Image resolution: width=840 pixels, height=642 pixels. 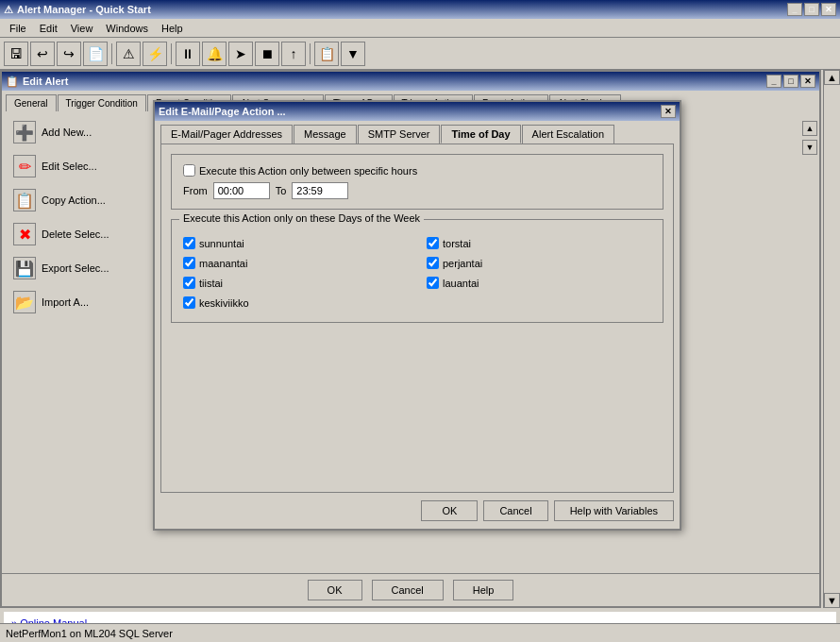 I want to click on toolbar-btn-7: ⏸, so click(x=188, y=54).